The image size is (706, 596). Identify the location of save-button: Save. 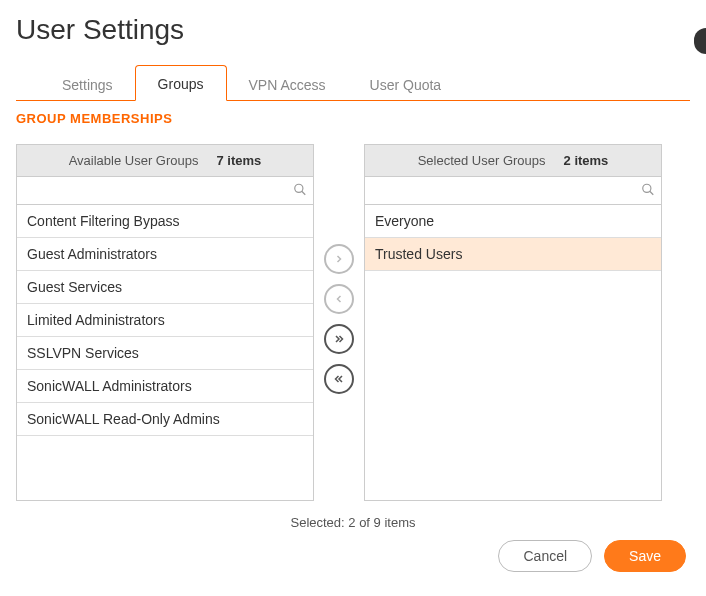
(645, 556).